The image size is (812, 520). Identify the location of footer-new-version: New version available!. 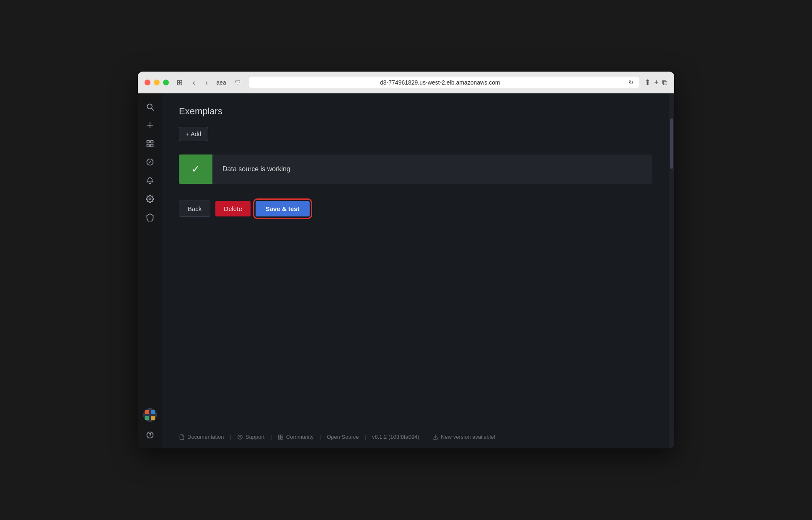
(464, 437).